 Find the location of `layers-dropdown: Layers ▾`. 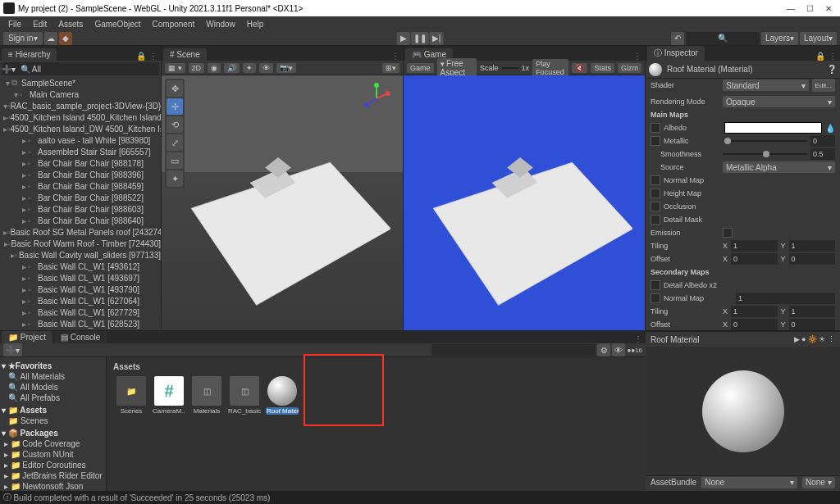

layers-dropdown: Layers ▾ is located at coordinates (779, 39).